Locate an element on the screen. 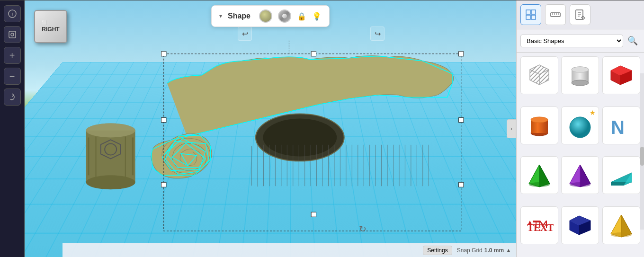  panel-icons-row is located at coordinates (581, 15).